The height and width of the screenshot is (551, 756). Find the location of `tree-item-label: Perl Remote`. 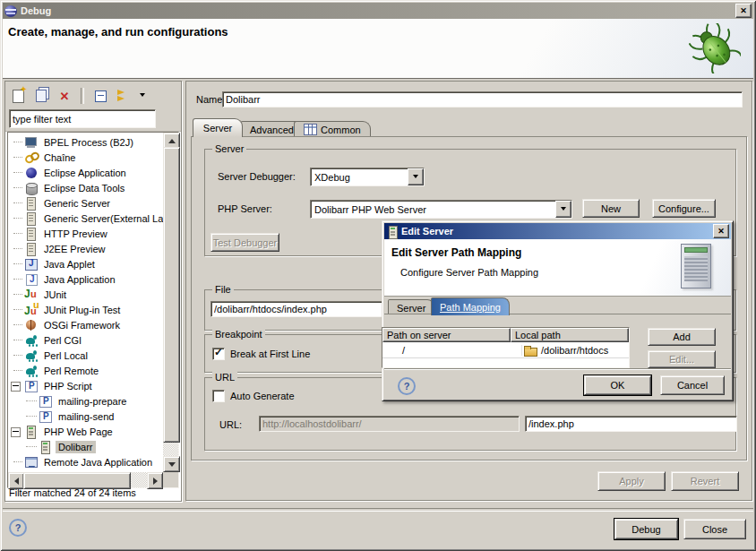

tree-item-label: Perl Remote is located at coordinates (72, 371).